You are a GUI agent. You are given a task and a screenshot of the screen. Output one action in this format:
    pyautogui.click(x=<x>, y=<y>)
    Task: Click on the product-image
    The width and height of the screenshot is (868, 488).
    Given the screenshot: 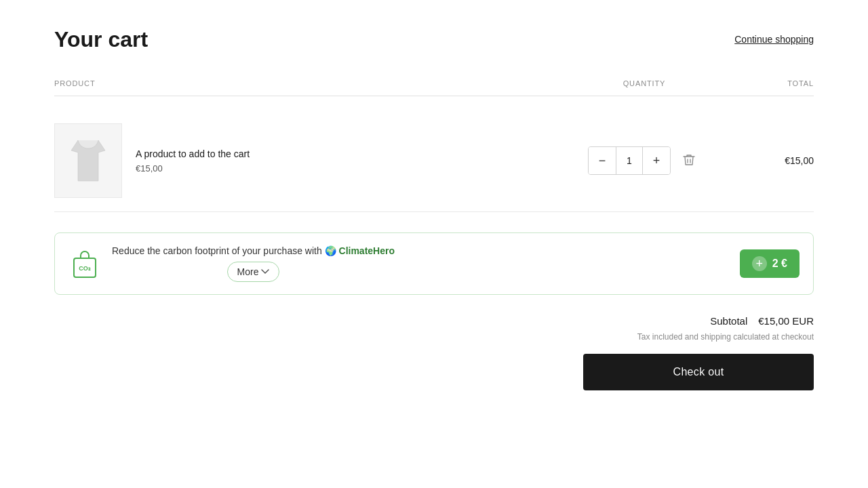 What is the action you would take?
    pyautogui.click(x=88, y=161)
    